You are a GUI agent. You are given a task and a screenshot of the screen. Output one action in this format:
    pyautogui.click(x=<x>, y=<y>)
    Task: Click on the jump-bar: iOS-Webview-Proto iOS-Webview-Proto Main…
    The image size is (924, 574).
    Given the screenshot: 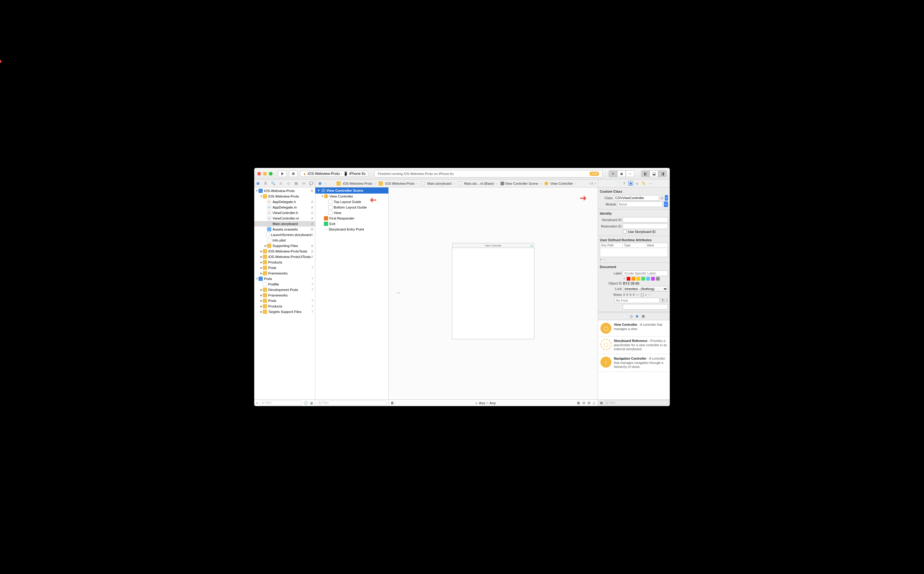 What is the action you would take?
    pyautogui.click(x=465, y=183)
    